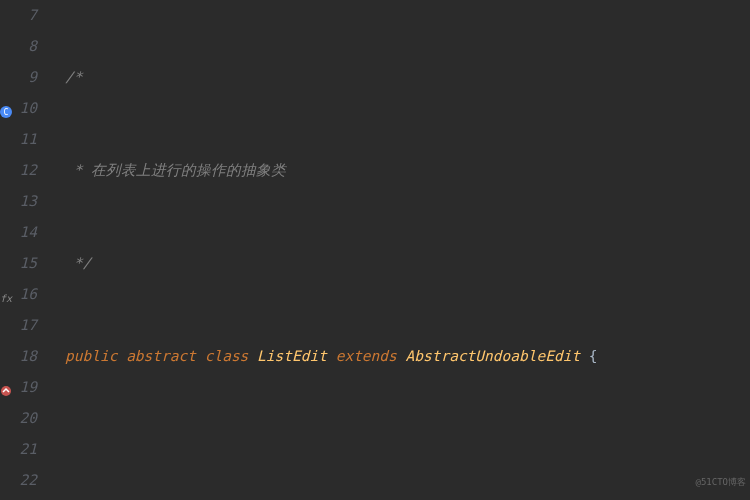 The width and height of the screenshot is (750, 500). What do you see at coordinates (18, 326) in the screenshot?
I see `line-number: 17` at bounding box center [18, 326].